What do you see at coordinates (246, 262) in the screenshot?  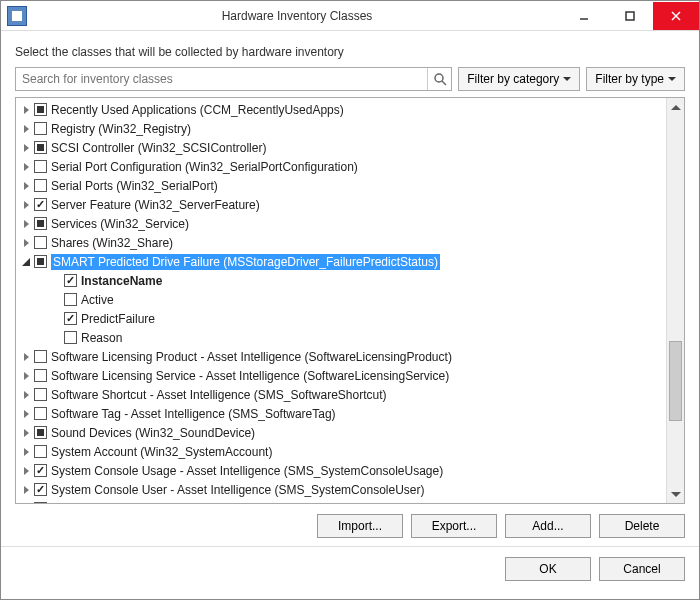 I see `tree-item-label: SMART Predicted Drive Failure (MSStorage…` at bounding box center [246, 262].